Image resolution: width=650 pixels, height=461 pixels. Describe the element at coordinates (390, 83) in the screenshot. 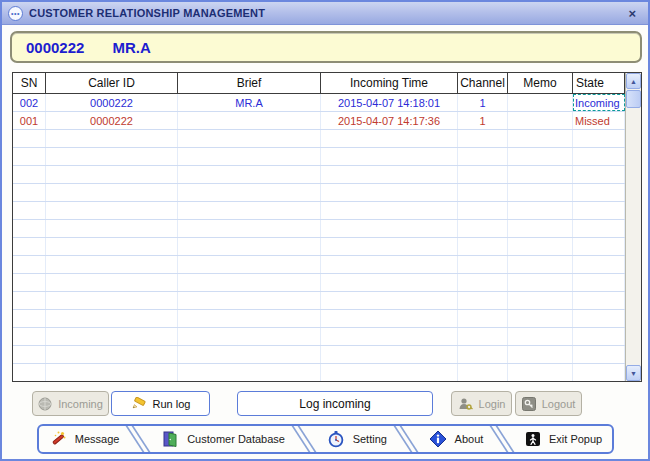

I see `column-header-incoming-time: Incoming Time` at that location.